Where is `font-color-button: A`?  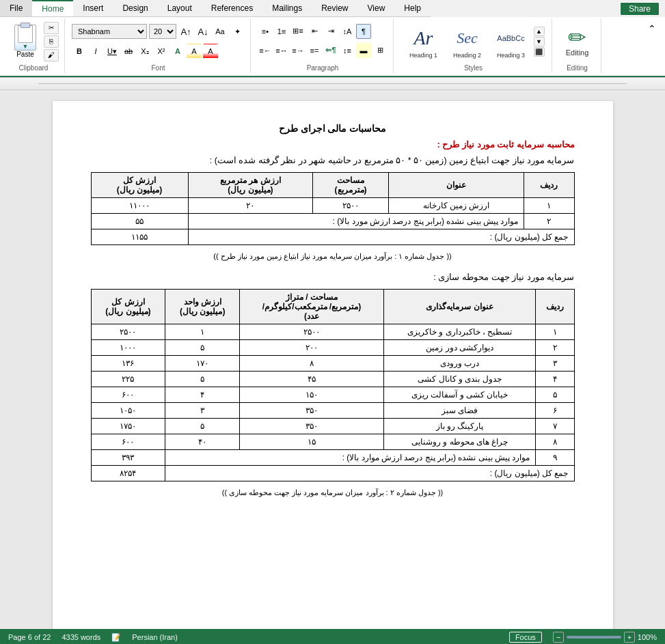 font-color-button: A is located at coordinates (211, 51).